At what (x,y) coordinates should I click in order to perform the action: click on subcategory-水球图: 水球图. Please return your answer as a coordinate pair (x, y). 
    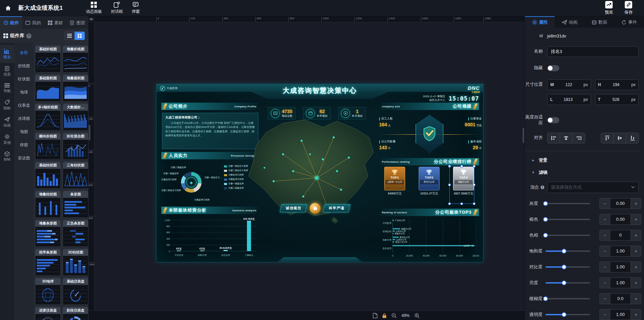
    Looking at the image, I should click on (24, 119).